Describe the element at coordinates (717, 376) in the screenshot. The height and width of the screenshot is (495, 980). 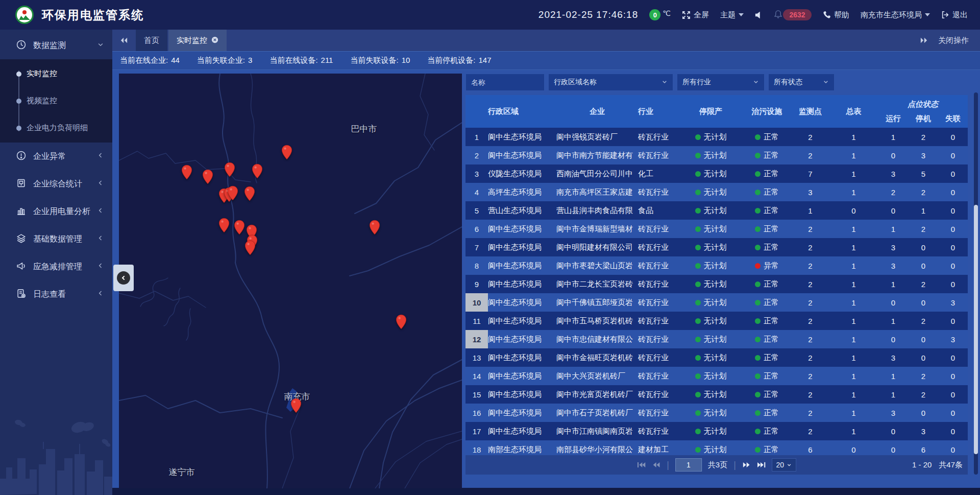
I see `table-row: 14 阆中生态环境局 阆中大兴页岩机砖厂 砖瓦行业 无计划 正常 2 1 1 2…` at that location.